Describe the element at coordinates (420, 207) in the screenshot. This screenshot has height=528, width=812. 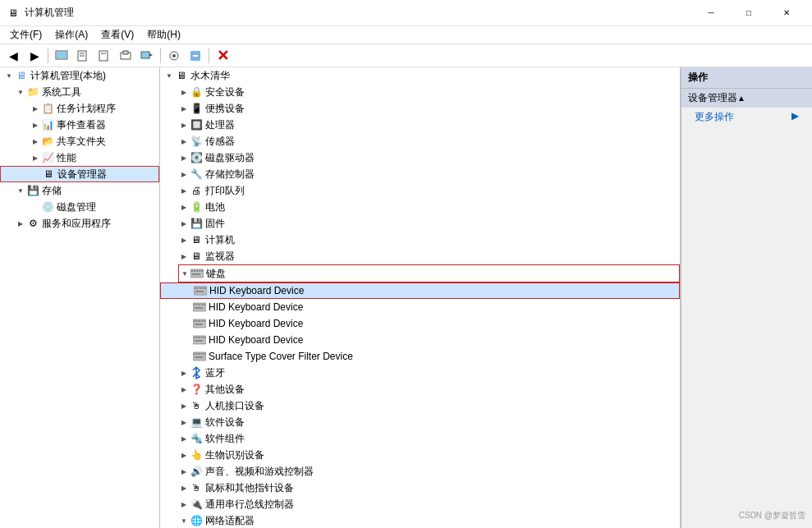
I see `center-battery: ▶ 🔋 电池` at that location.